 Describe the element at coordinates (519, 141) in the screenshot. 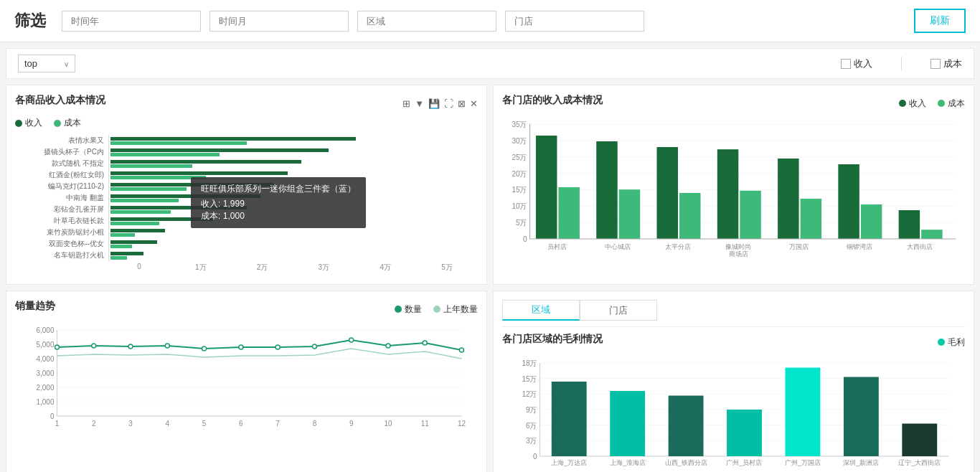

I see `y-label: 30万` at that location.